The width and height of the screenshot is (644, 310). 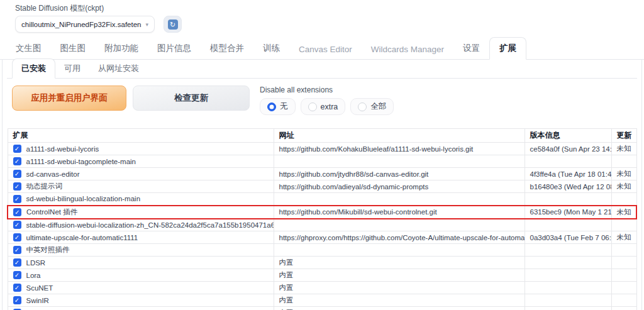 I want to click on main-tab-bar: 文生图图生图附加功能图片信息模型合并训练Canvas EditorWildcar…, so click(x=322, y=49).